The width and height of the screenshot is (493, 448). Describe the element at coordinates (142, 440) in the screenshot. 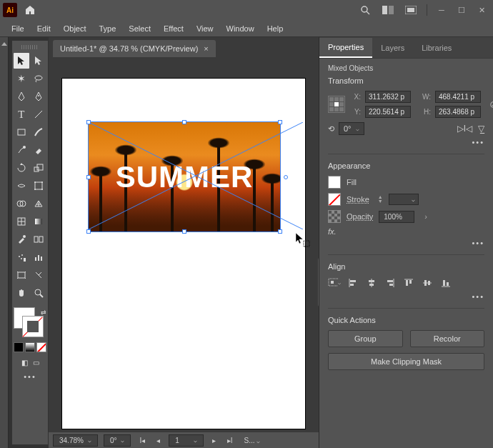

I see `first-artboard-button: I◂` at that location.